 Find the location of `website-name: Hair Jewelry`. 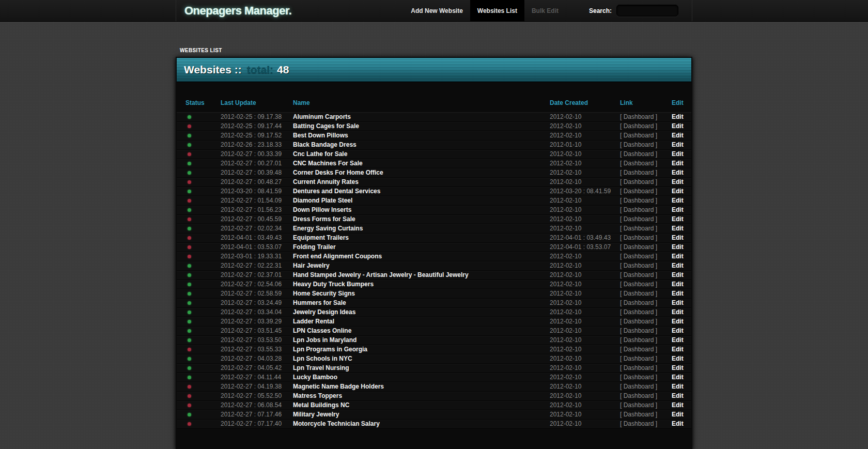

website-name: Hair Jewelry is located at coordinates (422, 266).